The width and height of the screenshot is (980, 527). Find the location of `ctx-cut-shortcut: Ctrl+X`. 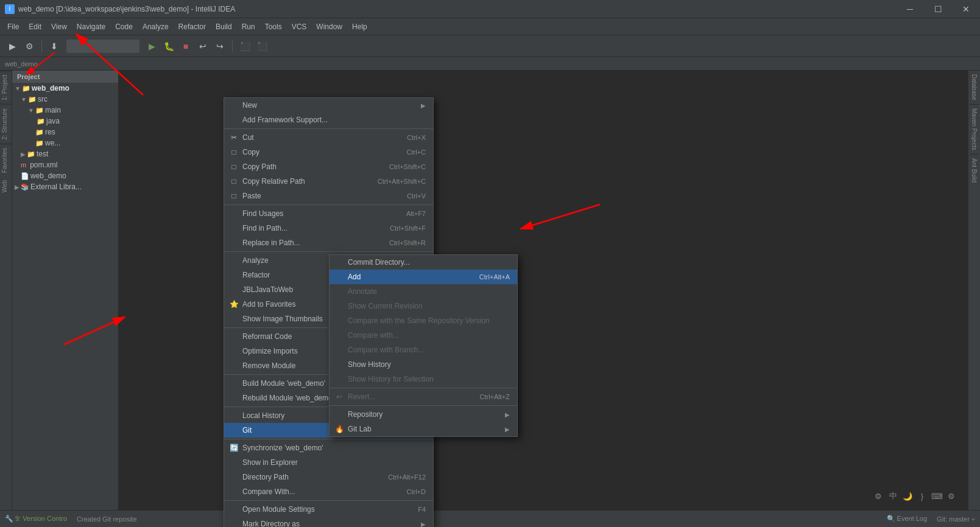

ctx-cut-shortcut: Ctrl+X is located at coordinates (417, 138).